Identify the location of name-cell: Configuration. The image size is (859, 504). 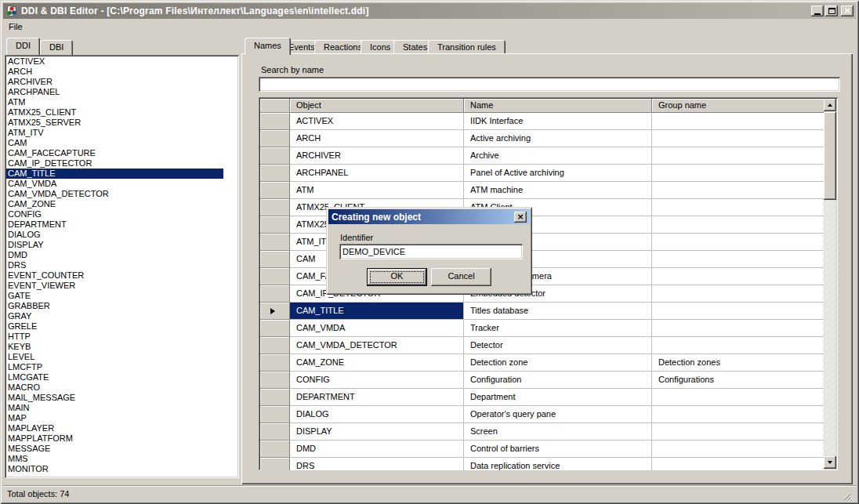
(558, 380).